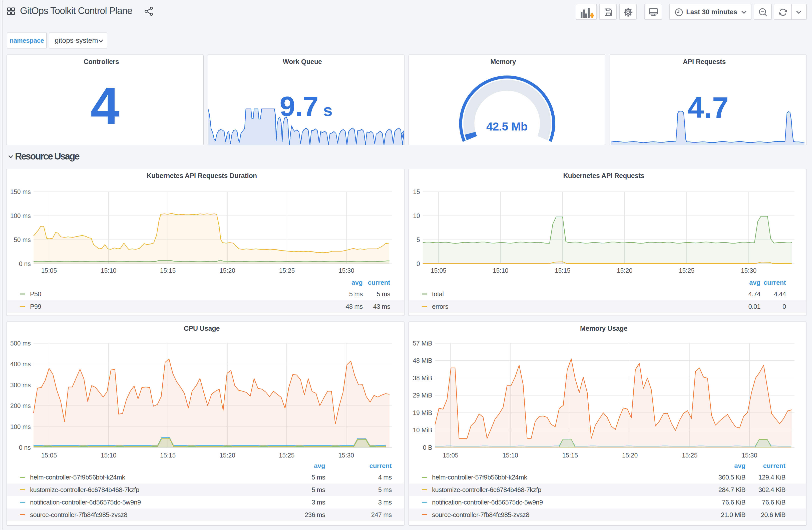  I want to click on svg-text: 5, so click(418, 240).